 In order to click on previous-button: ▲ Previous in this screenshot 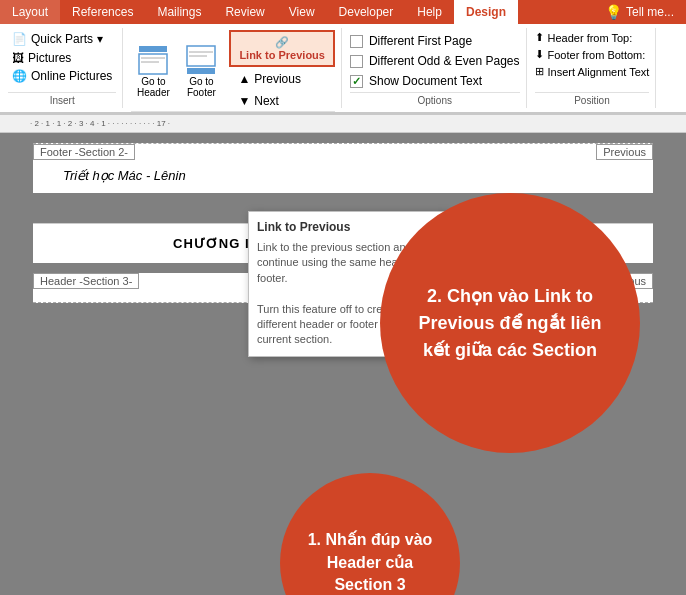, I will do `click(282, 79)`.